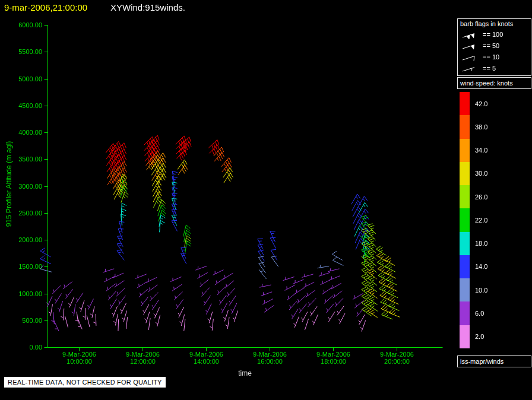  I want to click on colorbar-value: 6.0, so click(480, 313).